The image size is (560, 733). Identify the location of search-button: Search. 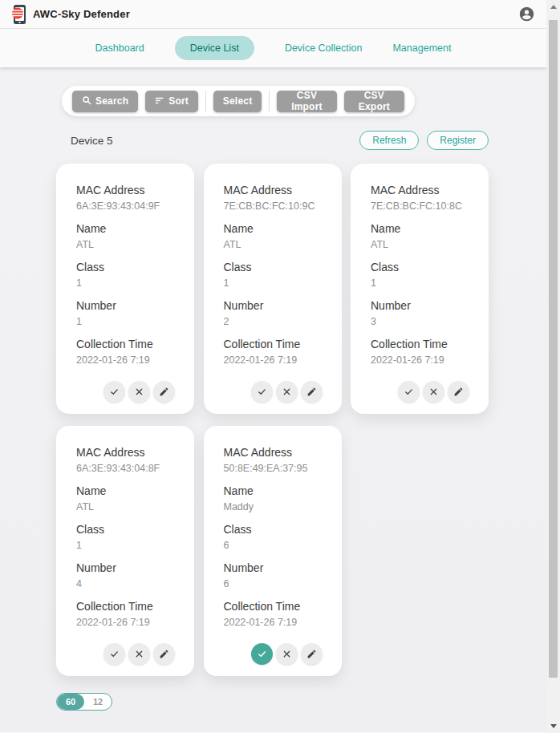
(105, 101).